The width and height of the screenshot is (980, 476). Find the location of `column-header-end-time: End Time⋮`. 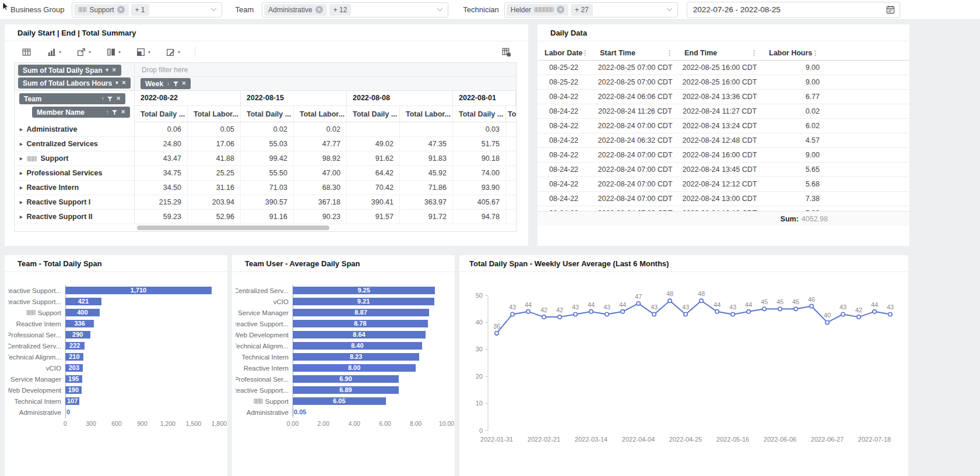

column-header-end-time: End Time⋮ is located at coordinates (719, 52).